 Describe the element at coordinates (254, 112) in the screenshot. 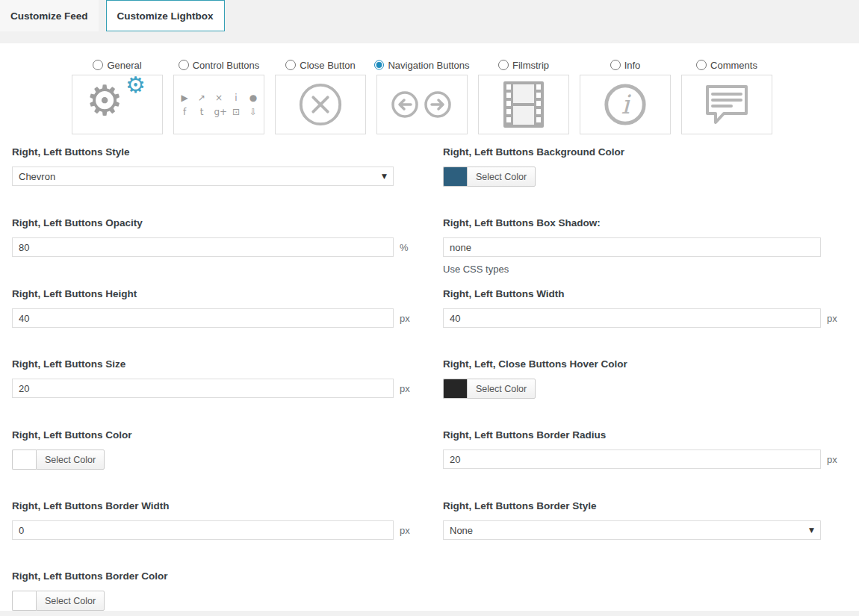

I see `download-icon: ⇩` at that location.